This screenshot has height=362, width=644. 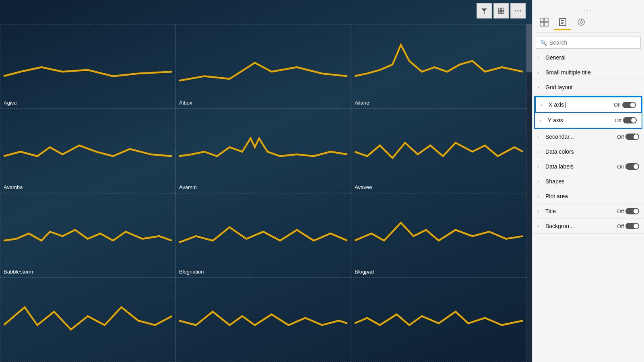 What do you see at coordinates (630, 120) in the screenshot?
I see `y-axis-toggle-track` at bounding box center [630, 120].